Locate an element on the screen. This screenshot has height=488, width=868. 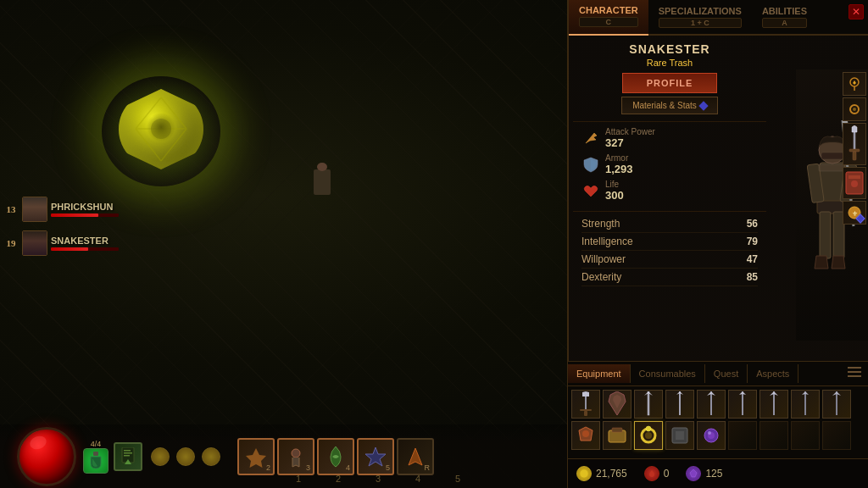
tab-character-key: C is located at coordinates (609, 22).